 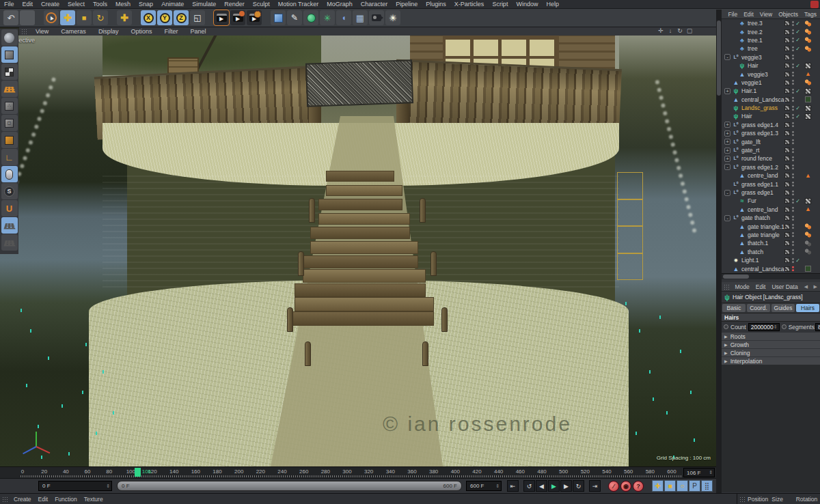 I want to click on darkspheres-tag-icon, so click(x=808, y=251).